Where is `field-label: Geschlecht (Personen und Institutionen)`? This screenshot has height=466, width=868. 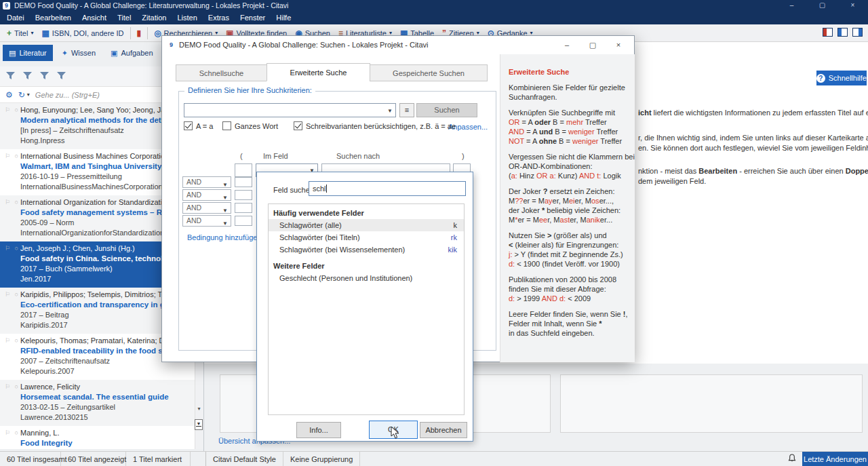
field-label: Geschlecht (Personen und Institutionen) is located at coordinates (346, 278).